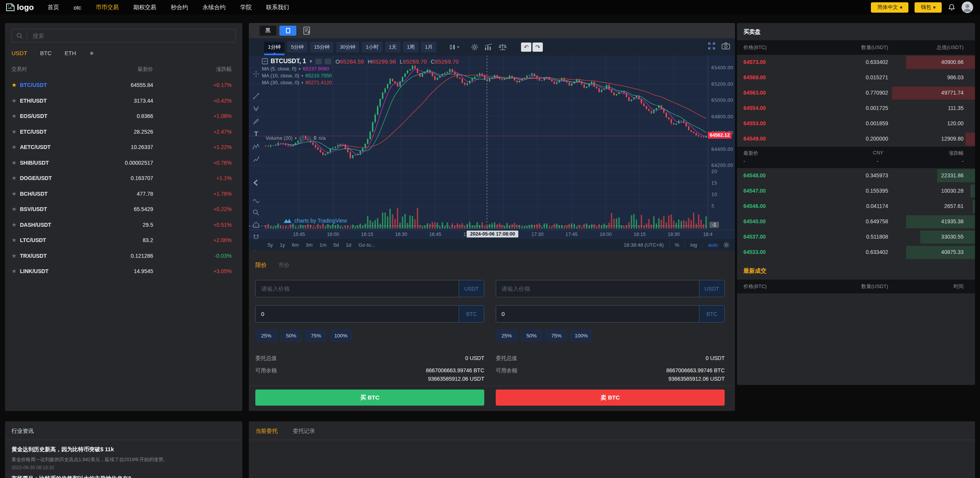 The image size is (980, 478). I want to click on market-row-LINK/USDT: ★LINK/USDT14.9545+3.05%, so click(124, 271).